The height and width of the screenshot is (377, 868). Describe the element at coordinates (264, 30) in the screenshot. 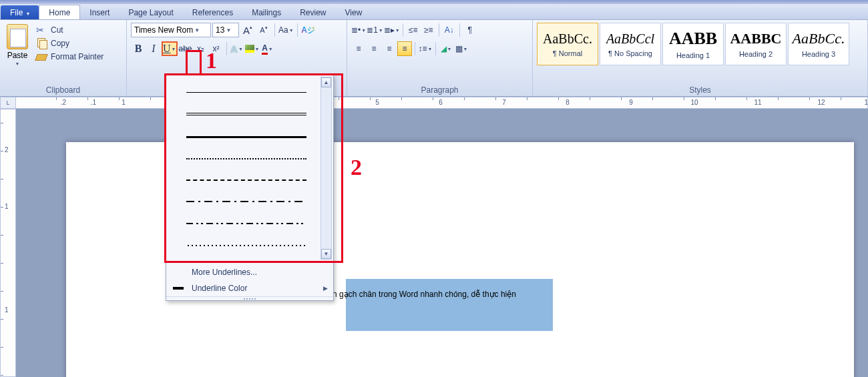

I see `shrink-font-button: A▾` at that location.